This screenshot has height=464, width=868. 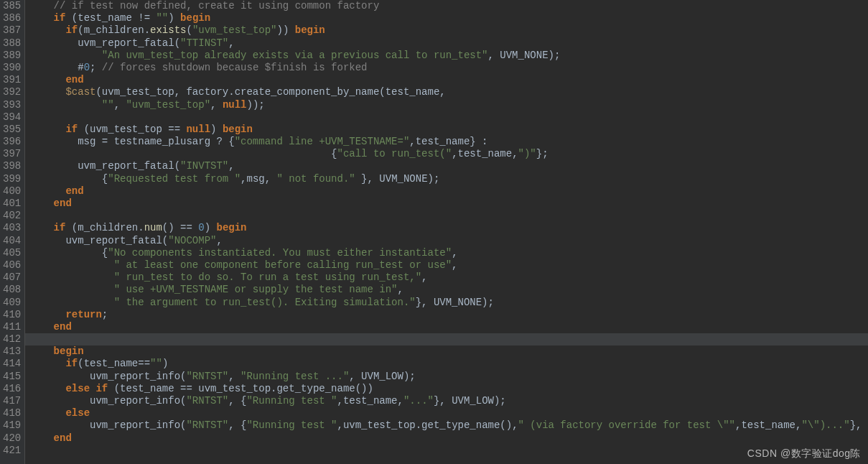 What do you see at coordinates (286, 30) in the screenshot?
I see `token-id: ))` at bounding box center [286, 30].